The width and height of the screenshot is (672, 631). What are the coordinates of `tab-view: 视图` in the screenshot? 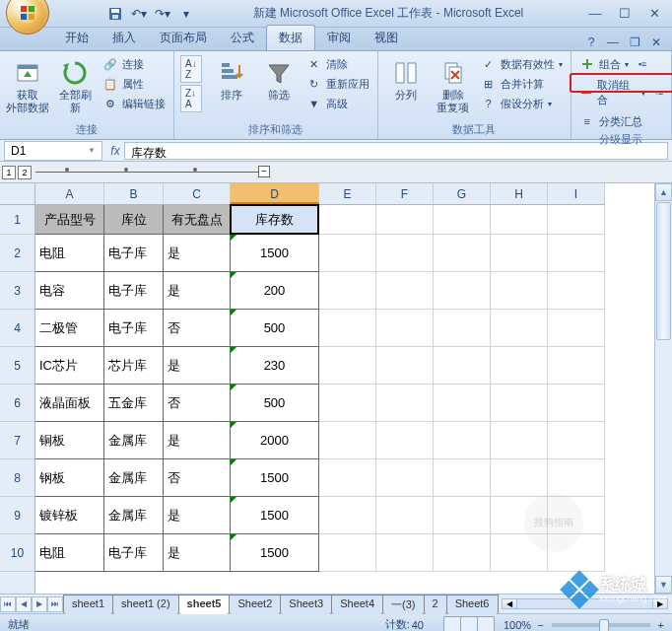 It's located at (386, 37).